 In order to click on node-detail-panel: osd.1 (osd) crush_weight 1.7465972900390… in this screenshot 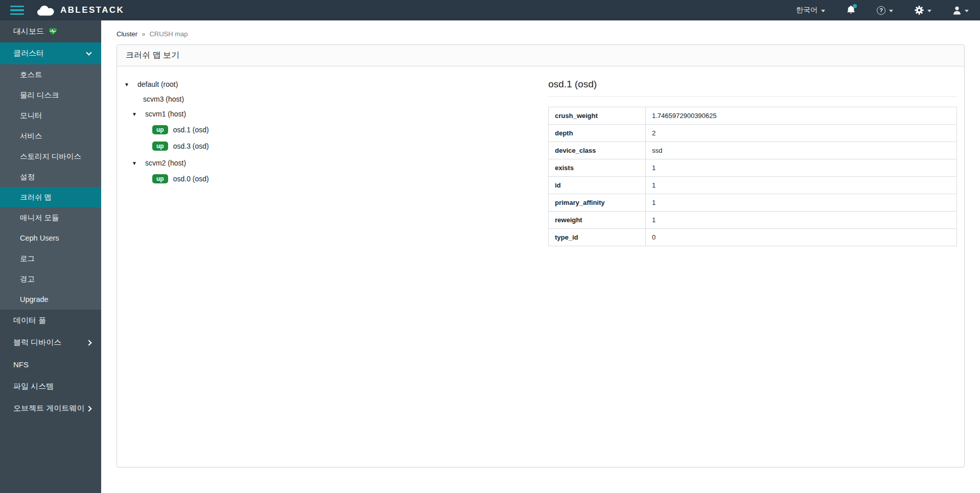, I will do `click(753, 160)`.